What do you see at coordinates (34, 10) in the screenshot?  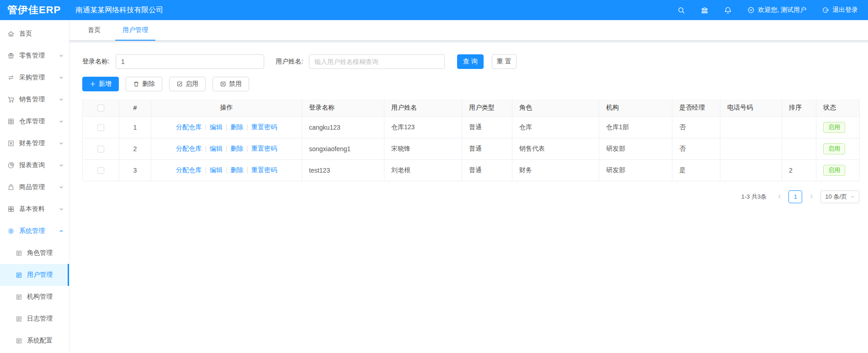 I see `app-logo: 管伊佳ERP` at bounding box center [34, 10].